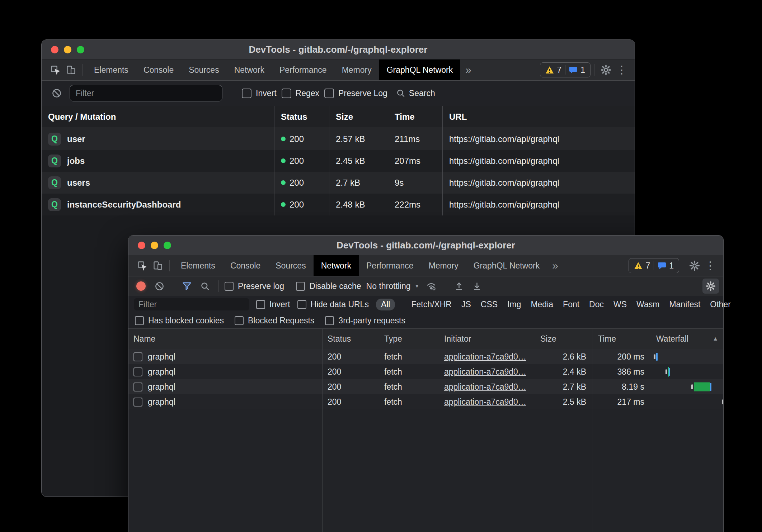 The image size is (762, 532). I want to click on type-filter-font: Font, so click(571, 305).